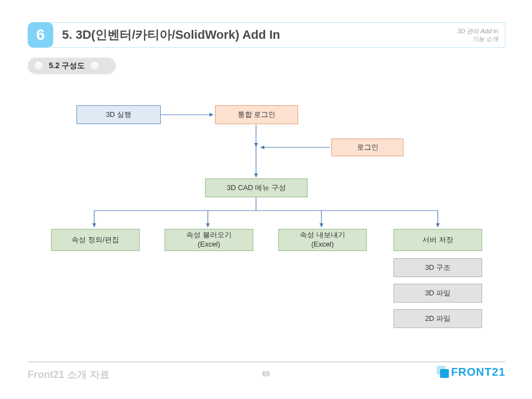 The width and height of the screenshot is (532, 399). I want to click on node-unified-login: 통합 로그인, so click(257, 115).